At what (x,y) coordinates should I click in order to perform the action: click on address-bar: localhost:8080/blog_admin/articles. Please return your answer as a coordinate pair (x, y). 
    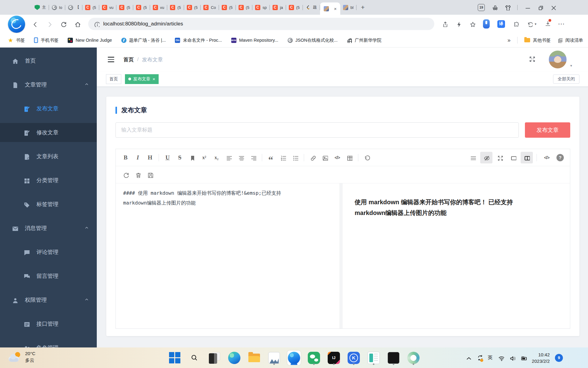
    Looking at the image, I should click on (261, 24).